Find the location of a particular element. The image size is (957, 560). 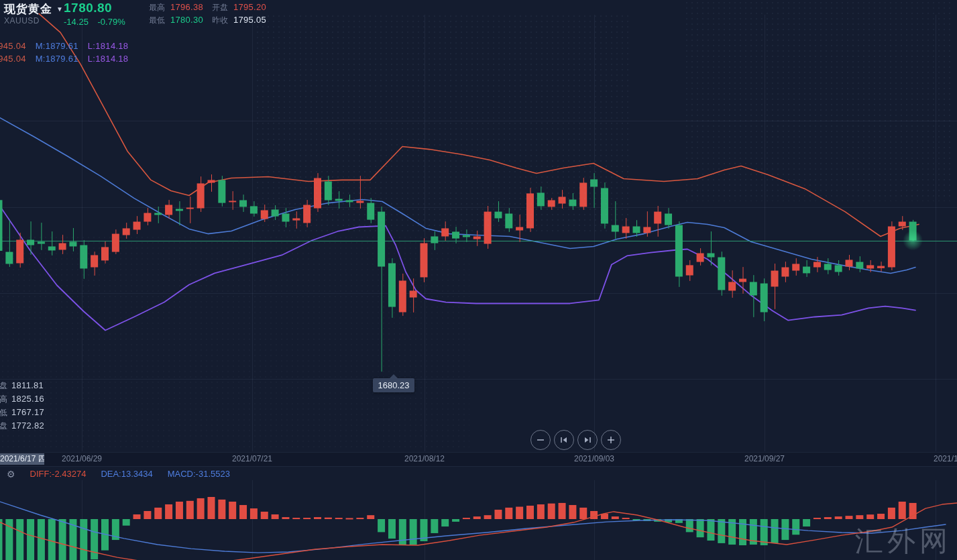

watermark: 汇外网 is located at coordinates (903, 541).